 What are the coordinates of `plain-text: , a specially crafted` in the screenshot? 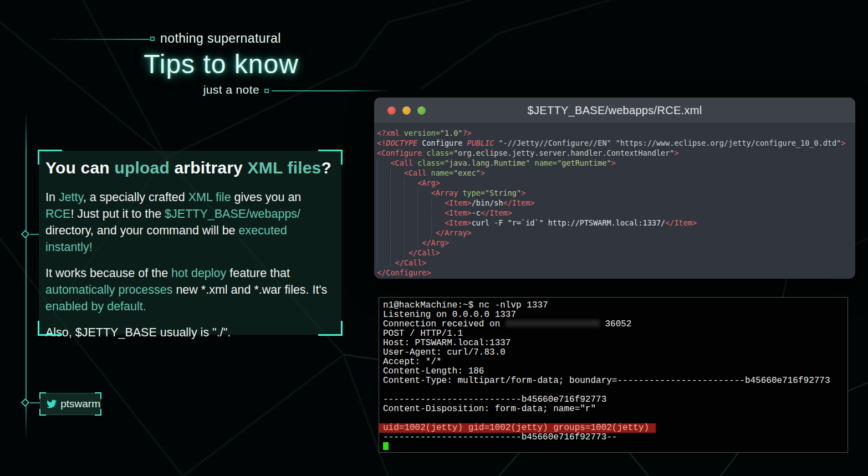 It's located at (136, 197).